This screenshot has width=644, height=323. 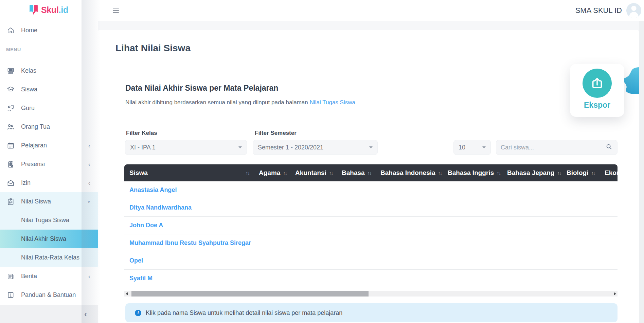 I want to click on sidebar-item-label: Nilai Tugas Siswa, so click(x=45, y=220).